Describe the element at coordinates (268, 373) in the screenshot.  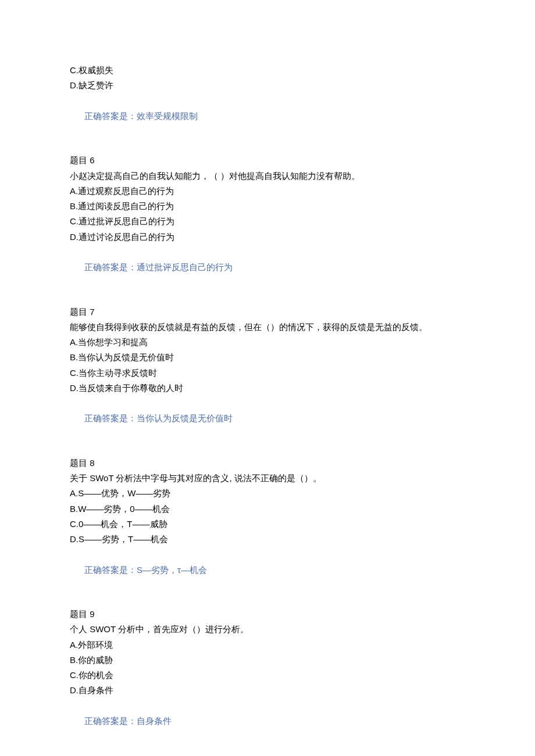
I see `question-7: 题目 7 能够使自我得到收获的反馈就是有益的反馈，但在（）的情况下，获得的反馈是…` at that location.